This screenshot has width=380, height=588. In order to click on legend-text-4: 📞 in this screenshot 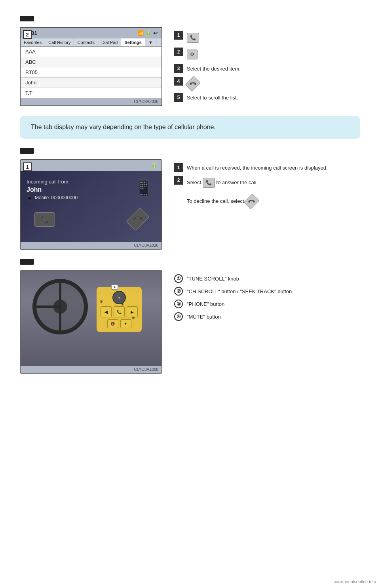, I will do `click(193, 83)`.